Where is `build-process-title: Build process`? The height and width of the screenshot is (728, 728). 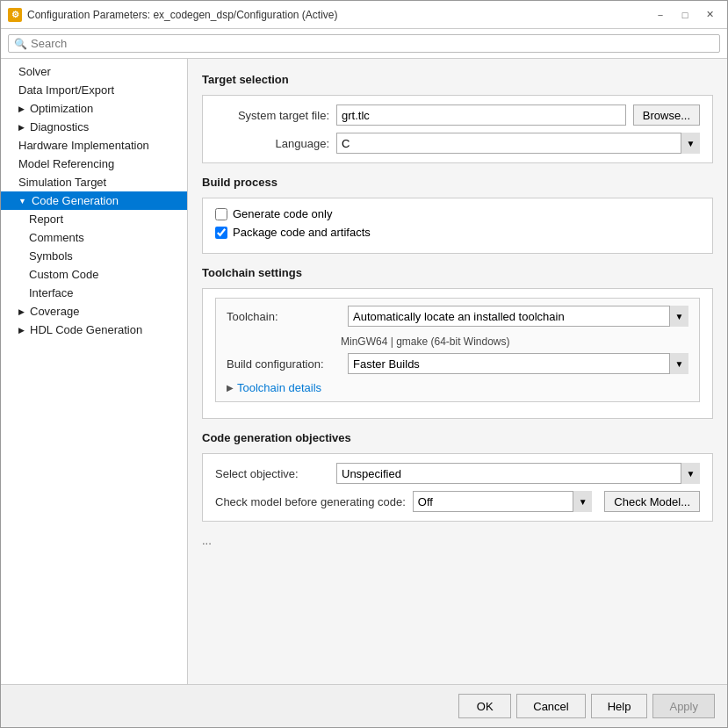 build-process-title: Build process is located at coordinates (458, 183).